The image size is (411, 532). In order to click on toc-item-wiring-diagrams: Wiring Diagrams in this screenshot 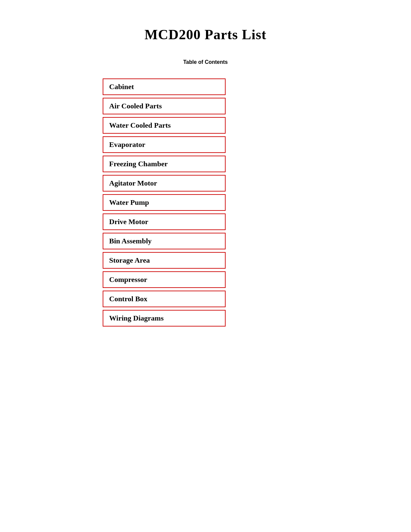, I will do `click(164, 318)`.